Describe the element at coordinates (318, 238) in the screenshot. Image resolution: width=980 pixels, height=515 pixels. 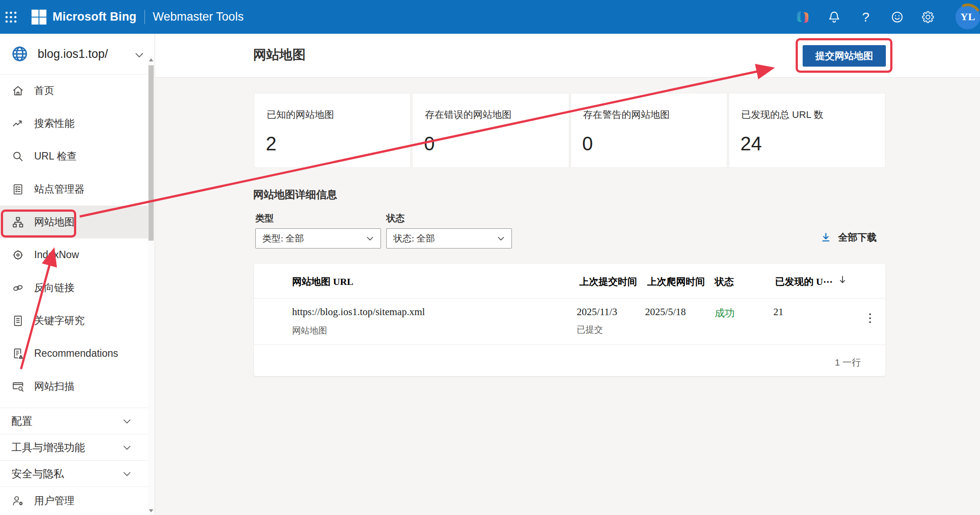
I see `type-filter-dropdown: 类型: 全部` at that location.